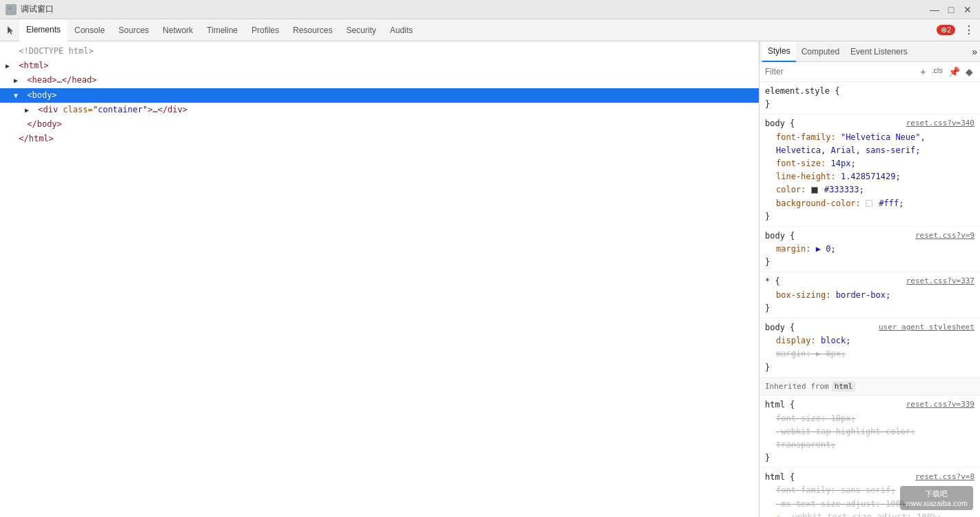  What do you see at coordinates (940, 405) in the screenshot?
I see `style-source-html-339: reset.css?v=339` at bounding box center [940, 405].